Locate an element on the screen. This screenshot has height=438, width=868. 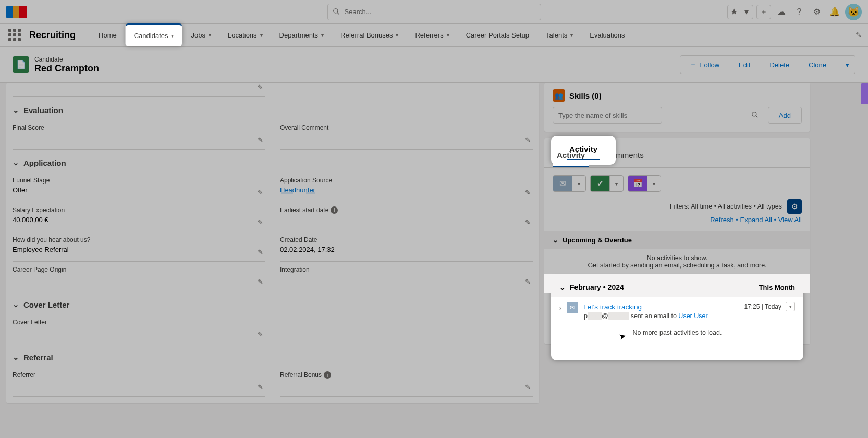
skills-icon: 👥 is located at coordinates (559, 95).